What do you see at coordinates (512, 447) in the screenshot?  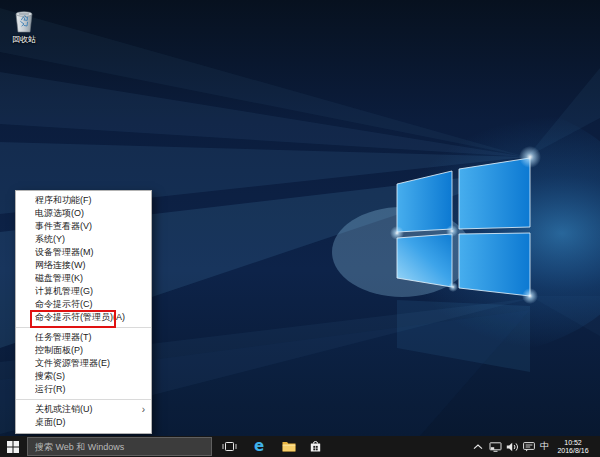 I see `volume-icon` at bounding box center [512, 447].